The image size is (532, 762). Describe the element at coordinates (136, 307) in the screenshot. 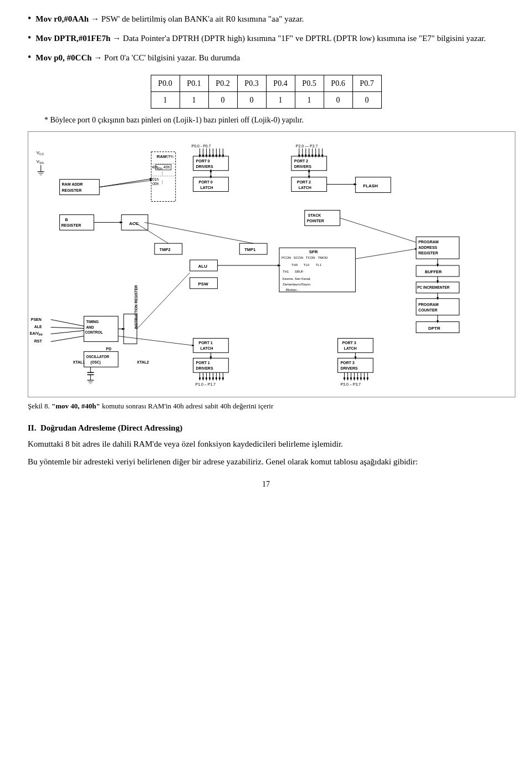

I see `instruction-reg-label: INSTRUCTION REGISTER` at that location.